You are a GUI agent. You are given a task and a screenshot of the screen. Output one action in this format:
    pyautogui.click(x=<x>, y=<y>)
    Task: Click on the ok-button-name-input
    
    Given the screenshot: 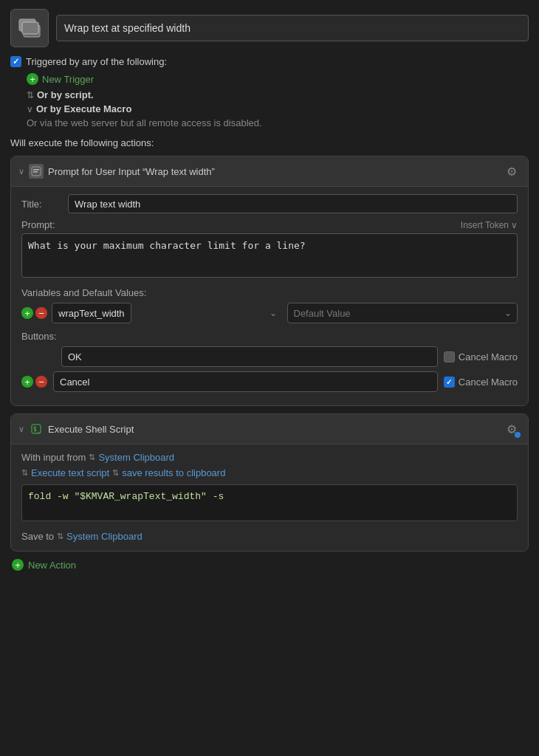 What is the action you would take?
    pyautogui.click(x=250, y=357)
    